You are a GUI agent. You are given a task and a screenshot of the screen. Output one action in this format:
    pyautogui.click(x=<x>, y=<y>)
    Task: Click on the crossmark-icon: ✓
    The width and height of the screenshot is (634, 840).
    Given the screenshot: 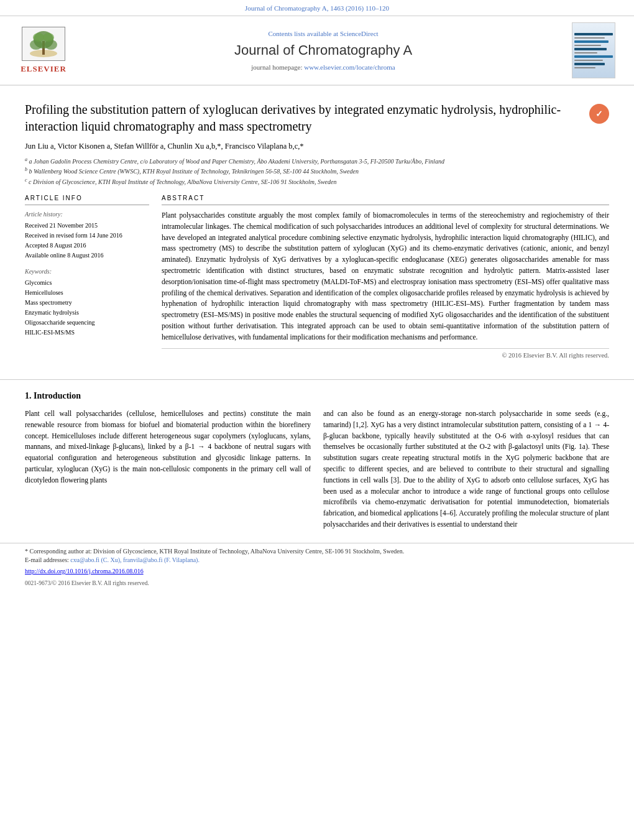 What is the action you would take?
    pyautogui.click(x=599, y=114)
    